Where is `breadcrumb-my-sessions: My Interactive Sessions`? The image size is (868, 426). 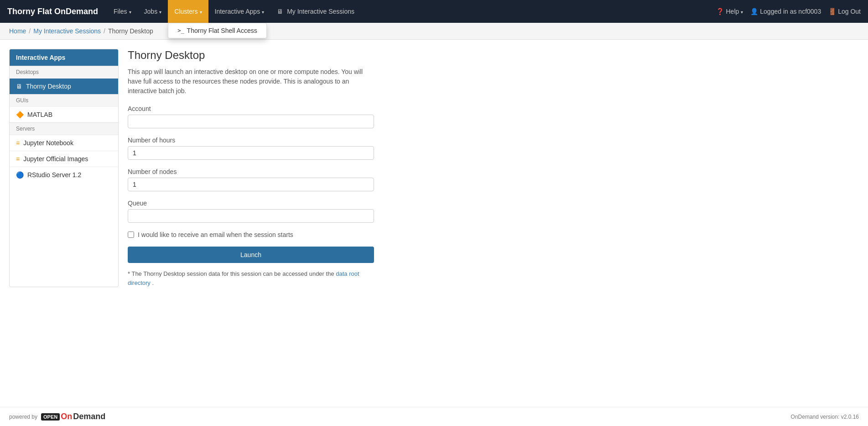 breadcrumb-my-sessions: My Interactive Sessions is located at coordinates (67, 31).